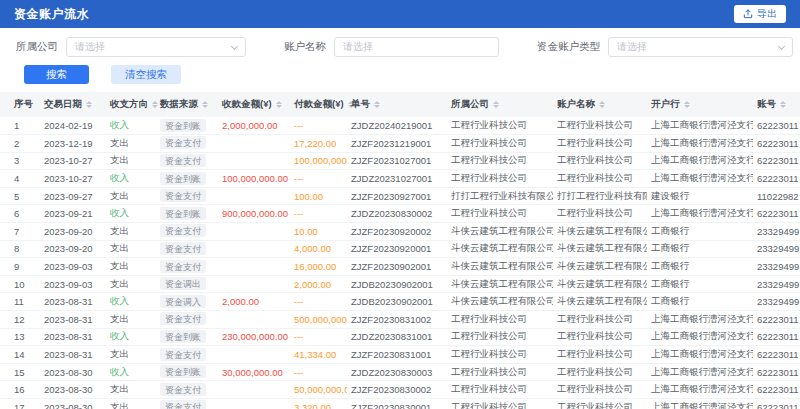  What do you see at coordinates (700, 47) in the screenshot?
I see `account-type-select: 请选择` at bounding box center [700, 47].